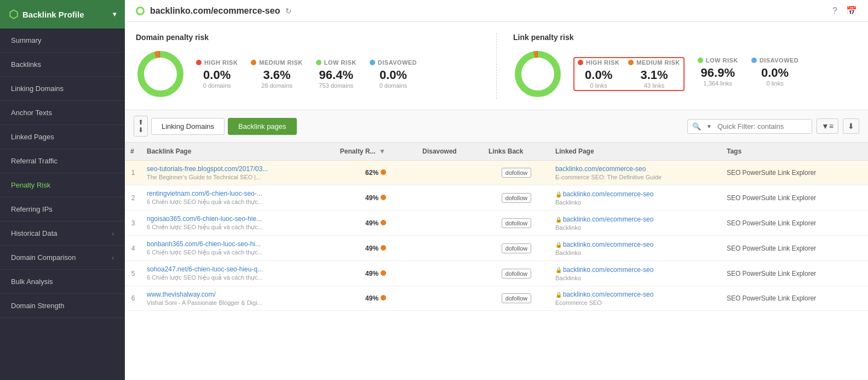  Describe the element at coordinates (37, 89) in the screenshot. I see `sidebar-item-label-linking-domains: Linking Domains` at that location.